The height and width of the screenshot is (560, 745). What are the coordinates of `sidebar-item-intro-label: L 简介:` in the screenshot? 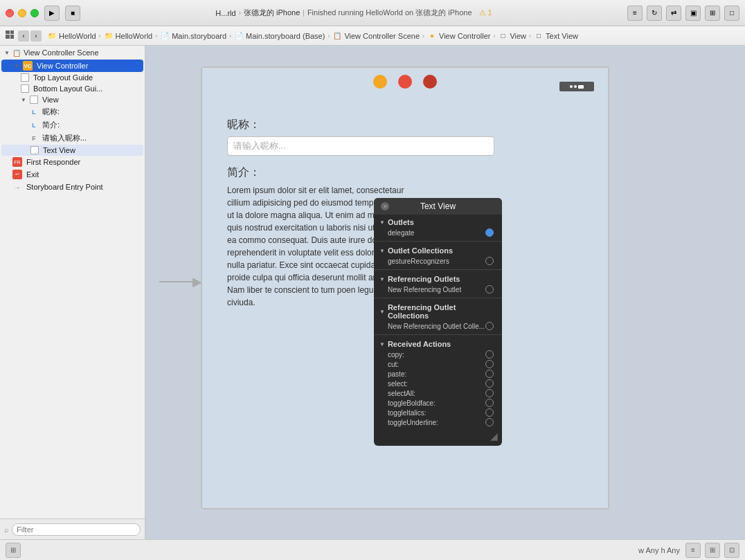 It's located at (72, 125).